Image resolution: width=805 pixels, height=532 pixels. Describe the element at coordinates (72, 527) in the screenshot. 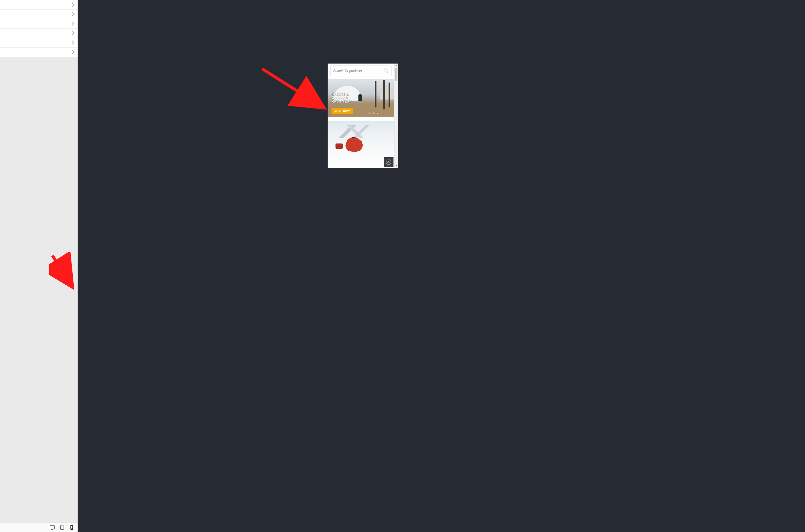

I see `mobile-icon` at that location.